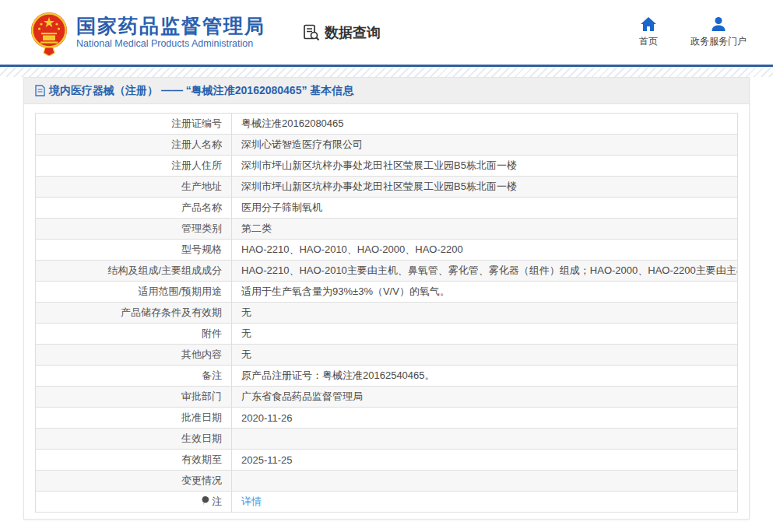  Describe the element at coordinates (379, 187) in the screenshot. I see `row-value: 深圳市坪山新区坑梓办事处龙田社区莹展工业园B5栋北面一楼` at that location.